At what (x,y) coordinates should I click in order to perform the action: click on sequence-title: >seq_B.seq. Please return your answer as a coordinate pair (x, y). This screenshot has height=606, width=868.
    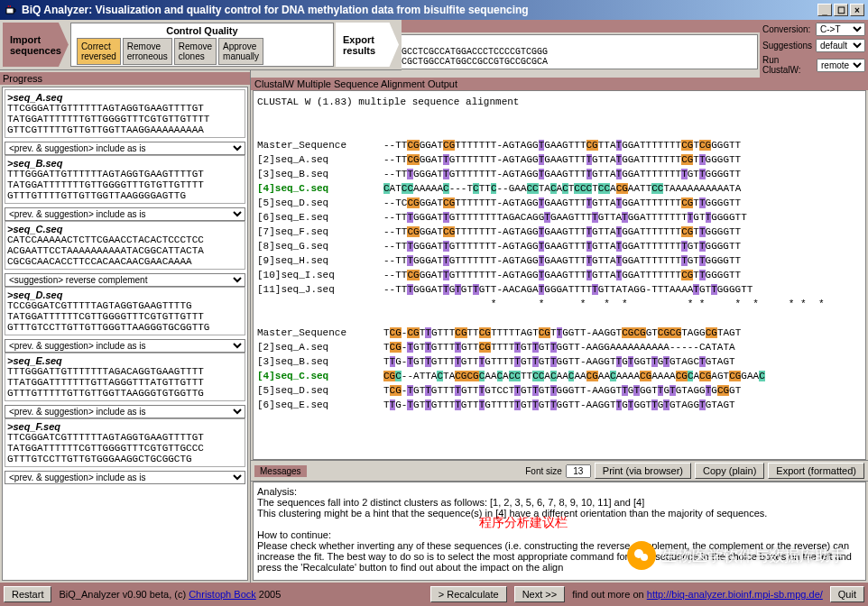
    Looking at the image, I should click on (125, 163).